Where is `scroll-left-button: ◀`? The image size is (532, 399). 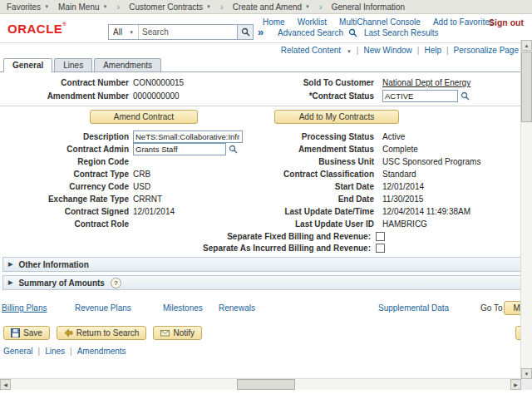 scroll-left-button: ◀ is located at coordinates (5, 384).